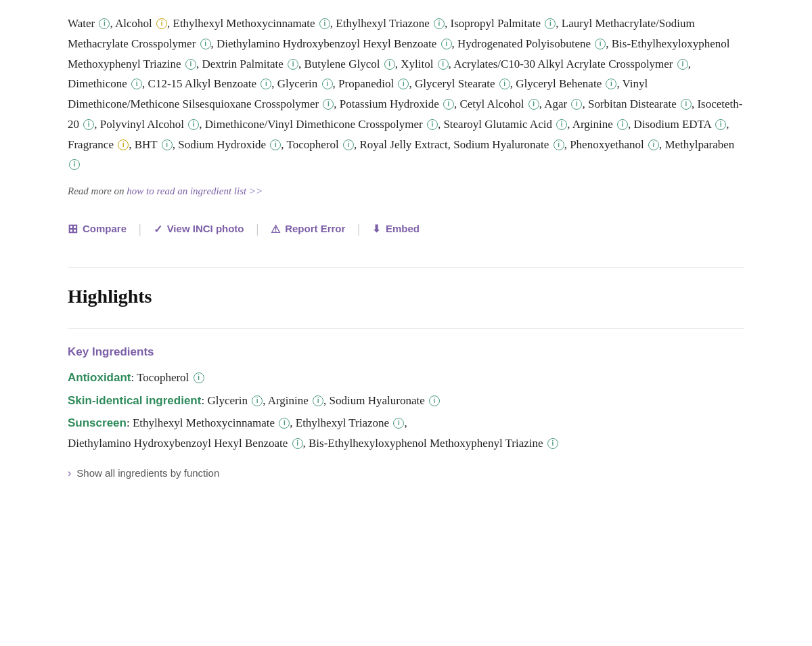  Describe the element at coordinates (406, 229) in the screenshot. I see `action-bar: ⊞ Compare | ✓ View INCI photo | ⚠ Report…` at that location.